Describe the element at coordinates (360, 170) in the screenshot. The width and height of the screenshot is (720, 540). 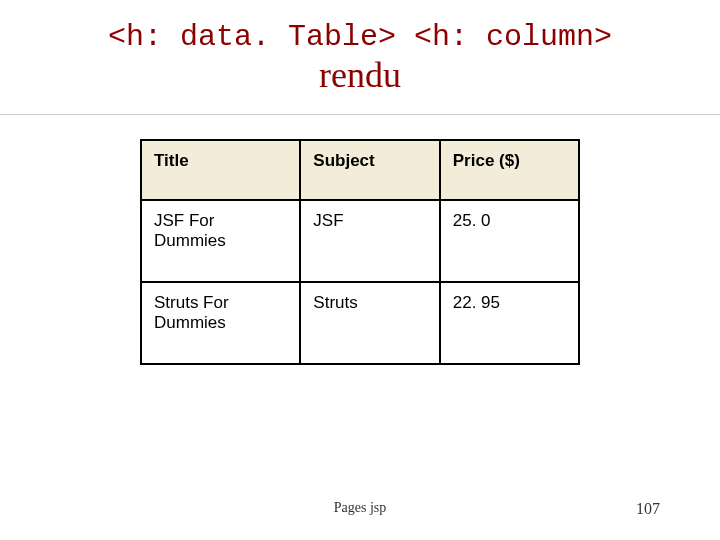
I see `table-header-row: Title Subject Price ($)` at that location.